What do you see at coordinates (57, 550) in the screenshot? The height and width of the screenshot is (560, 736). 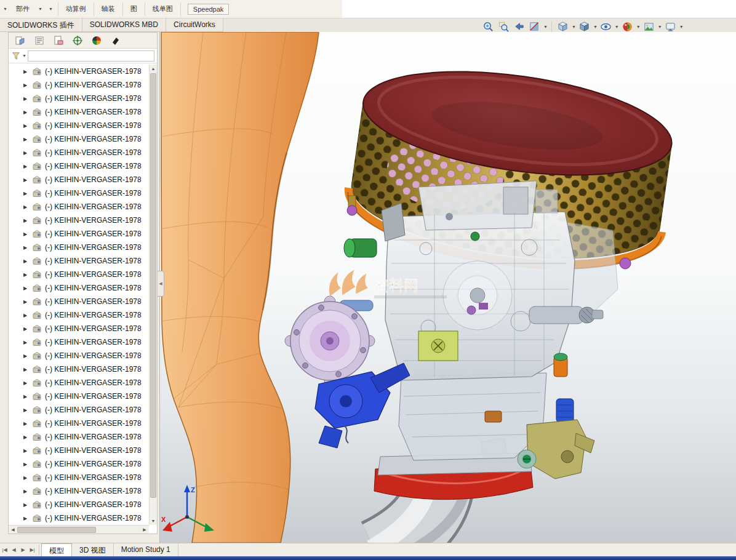 I see `tab-model: 模型` at bounding box center [57, 550].